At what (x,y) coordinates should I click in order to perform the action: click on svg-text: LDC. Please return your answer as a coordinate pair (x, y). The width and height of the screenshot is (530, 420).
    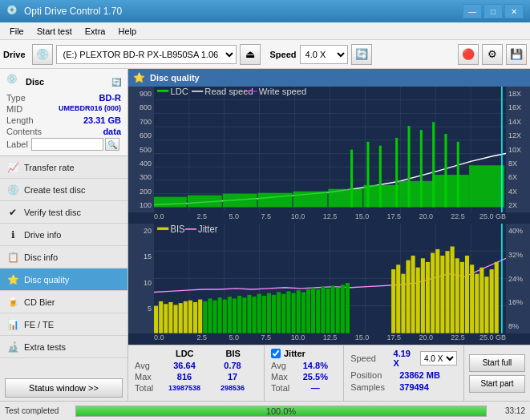
    Looking at the image, I should click on (179, 91).